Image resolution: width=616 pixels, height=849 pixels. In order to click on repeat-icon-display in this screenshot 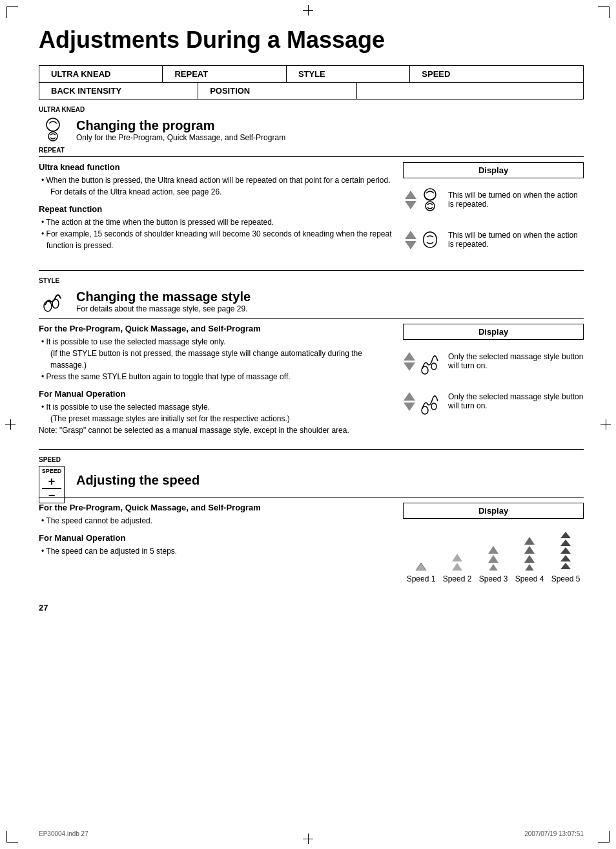, I will do `click(430, 240)`.